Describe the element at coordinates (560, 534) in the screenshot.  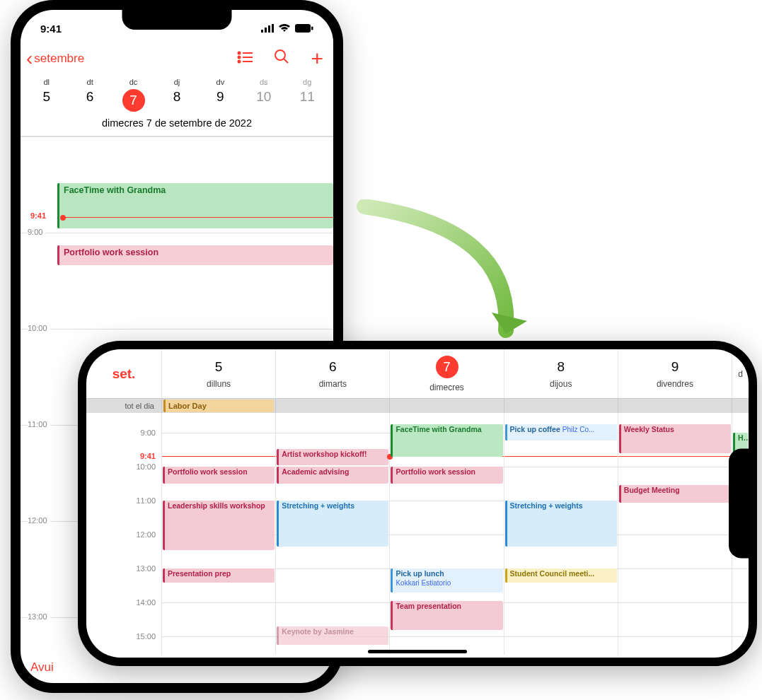
I see `day-column: Pick up coffee Philz Co...Stretching + w…` at that location.